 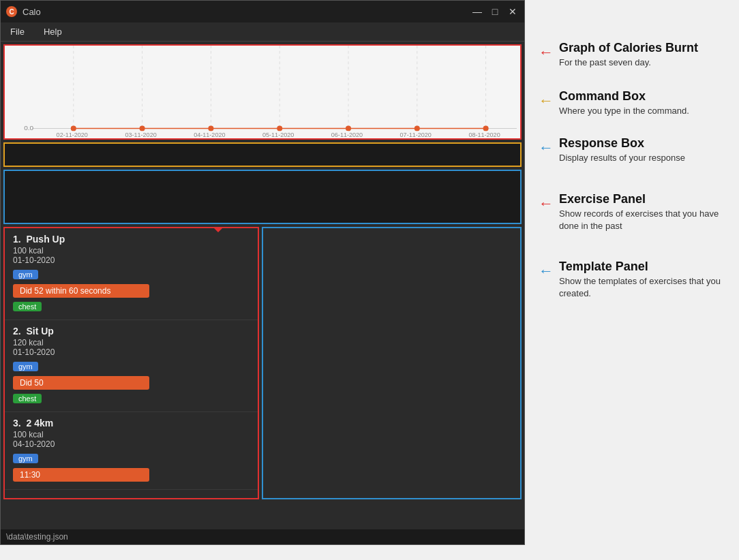 What do you see at coordinates (262, 155) in the screenshot?
I see `command-box` at bounding box center [262, 155].